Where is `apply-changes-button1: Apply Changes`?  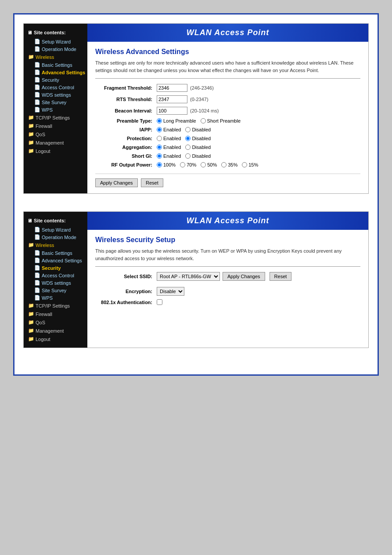 apply-changes-button1: Apply Changes is located at coordinates (117, 183).